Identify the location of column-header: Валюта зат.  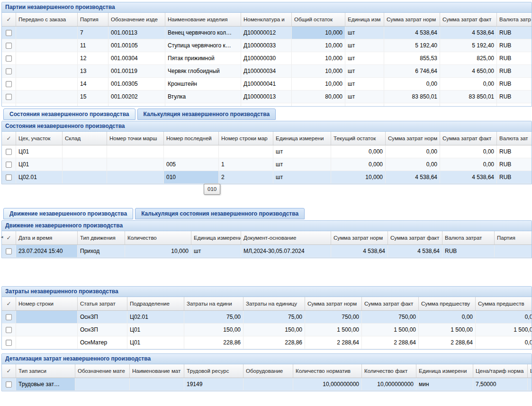
(514, 138).